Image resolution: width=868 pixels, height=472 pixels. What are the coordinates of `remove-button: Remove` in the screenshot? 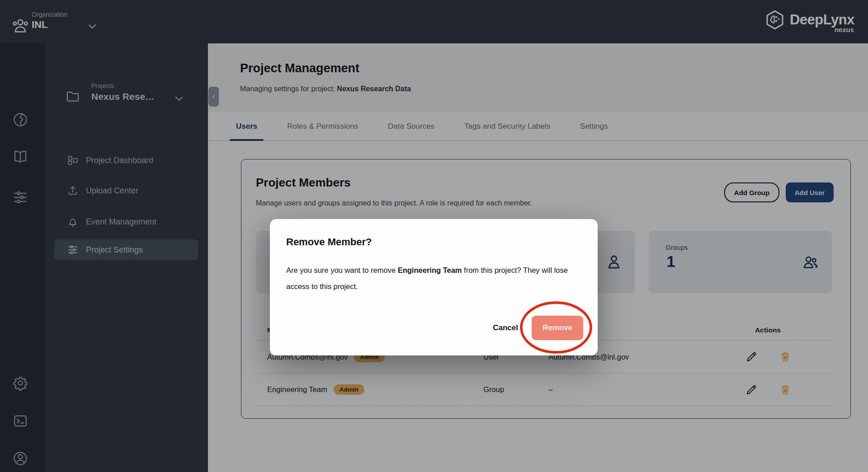 It's located at (557, 328).